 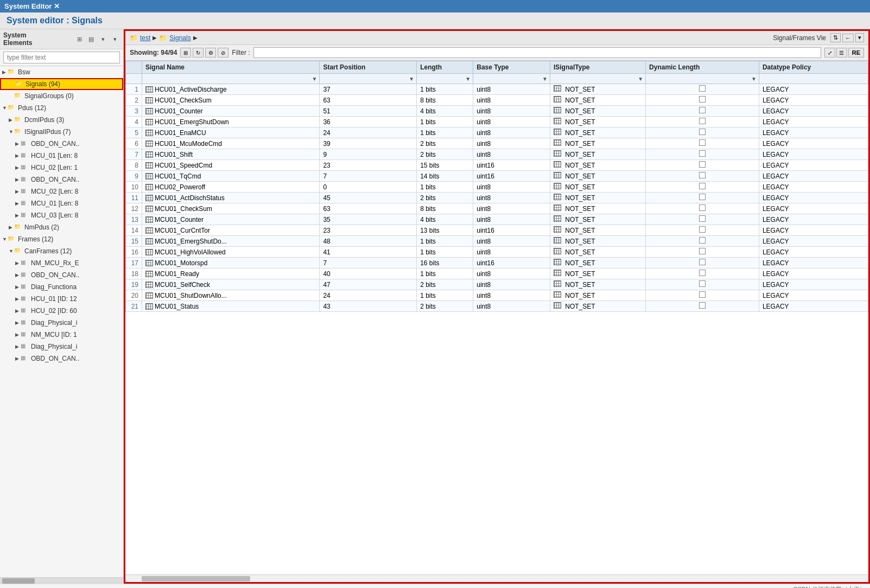 What do you see at coordinates (62, 203) in the screenshot?
I see `tree-item-mcu01: ▶▦MCU_01 [Len: 8` at bounding box center [62, 203].